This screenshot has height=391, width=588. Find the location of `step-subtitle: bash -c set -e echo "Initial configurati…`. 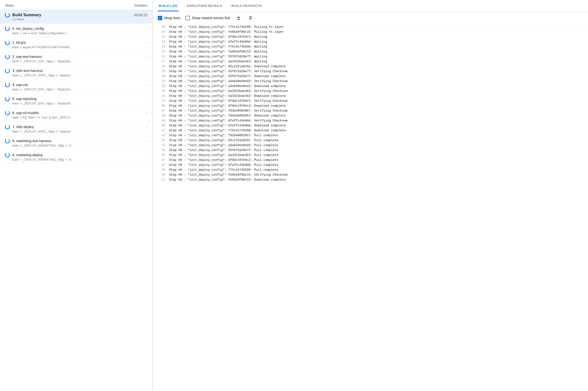

step-subtitle: bash -c set -e echo "Initial configurati… is located at coordinates (74, 33).